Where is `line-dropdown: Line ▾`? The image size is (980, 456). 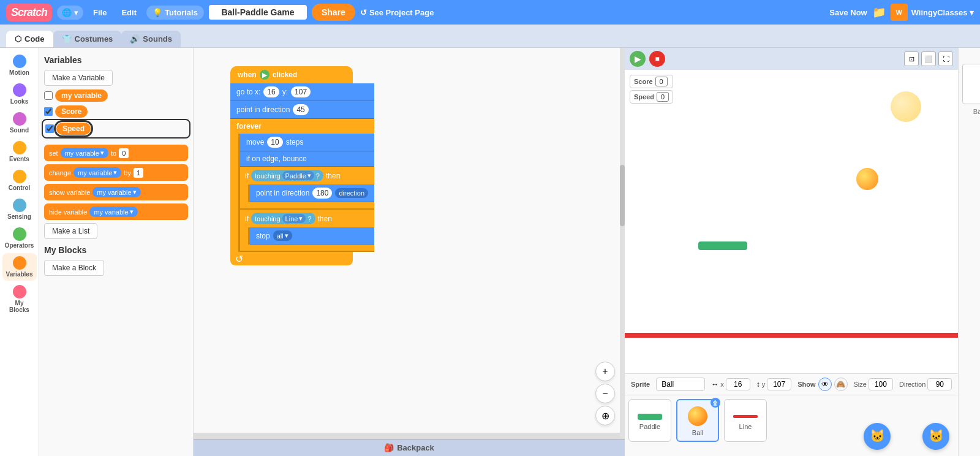
line-dropdown: Line ▾ is located at coordinates (294, 218).